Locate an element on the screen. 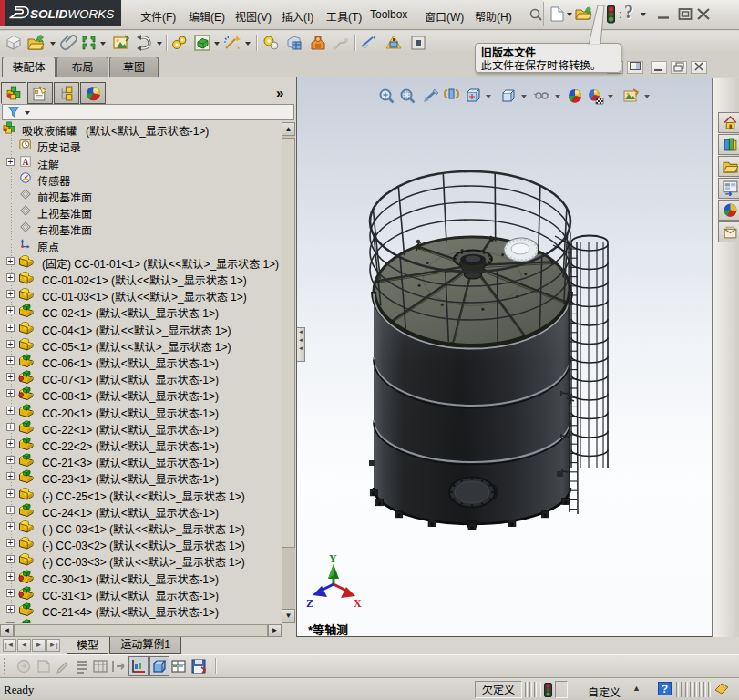  svg-text: X is located at coordinates (357, 603).